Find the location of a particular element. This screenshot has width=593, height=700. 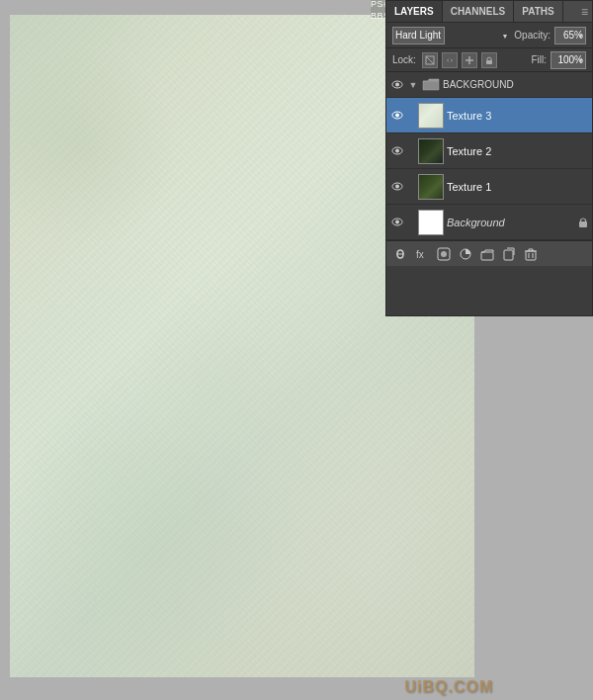

fill-label: Fill: is located at coordinates (539, 59).